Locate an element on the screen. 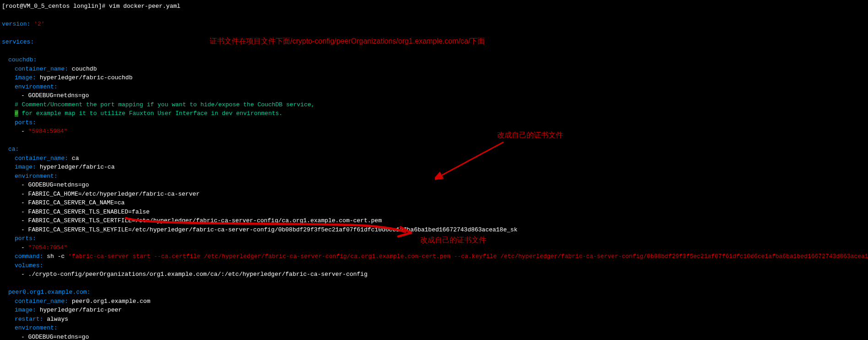 This screenshot has height=340, width=868. couchdb-comment1: # Comment/Uncomment the port mapping if … is located at coordinates (434, 105).